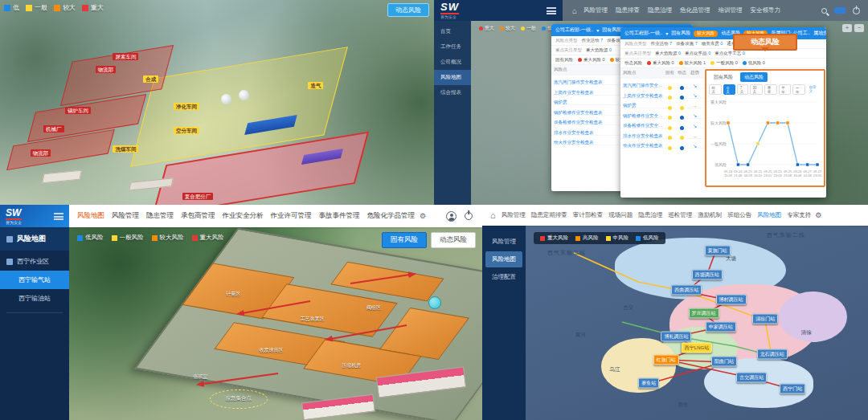  I want to click on sidebar-item: 西宁输气站, so click(35, 279).